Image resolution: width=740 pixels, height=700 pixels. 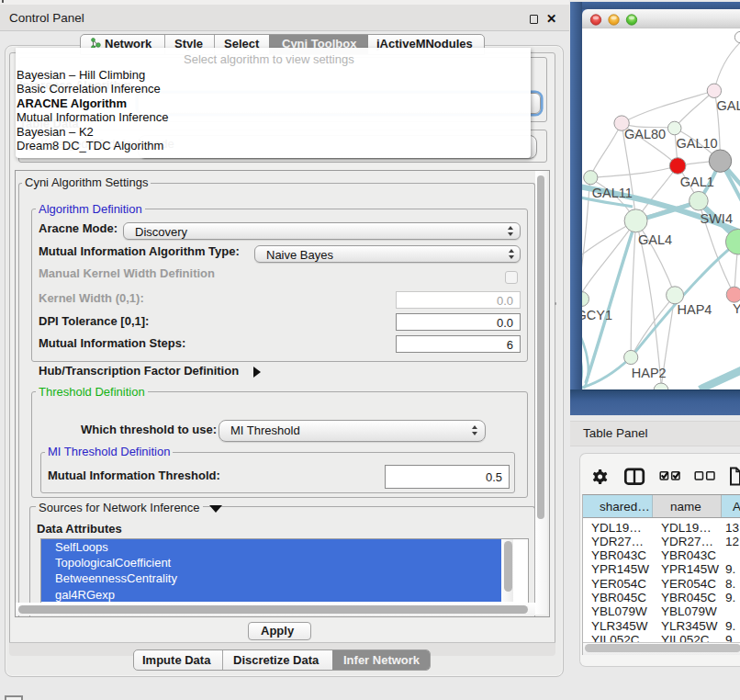 What do you see at coordinates (656, 240) in the screenshot?
I see `svg-text: GAL4` at bounding box center [656, 240].